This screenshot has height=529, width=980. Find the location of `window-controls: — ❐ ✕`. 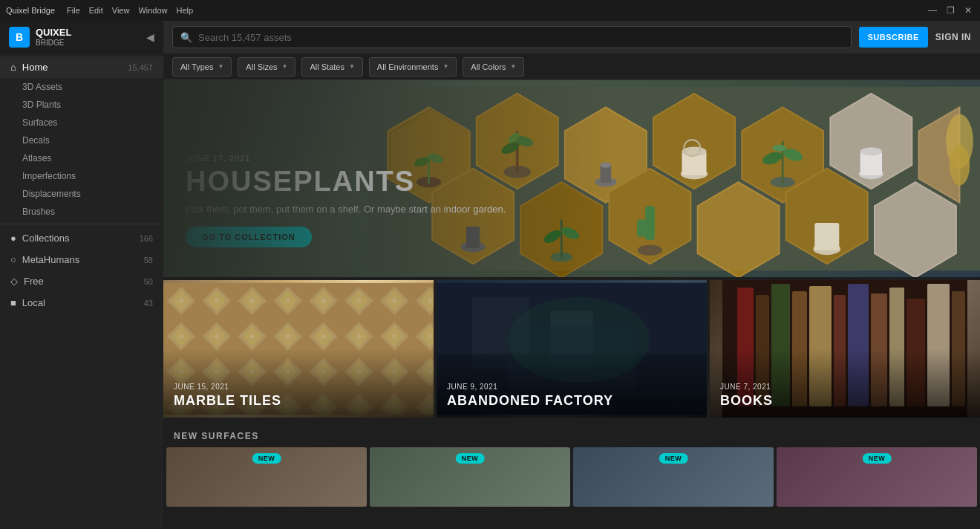

window-controls: — ❐ ✕ is located at coordinates (950, 10).